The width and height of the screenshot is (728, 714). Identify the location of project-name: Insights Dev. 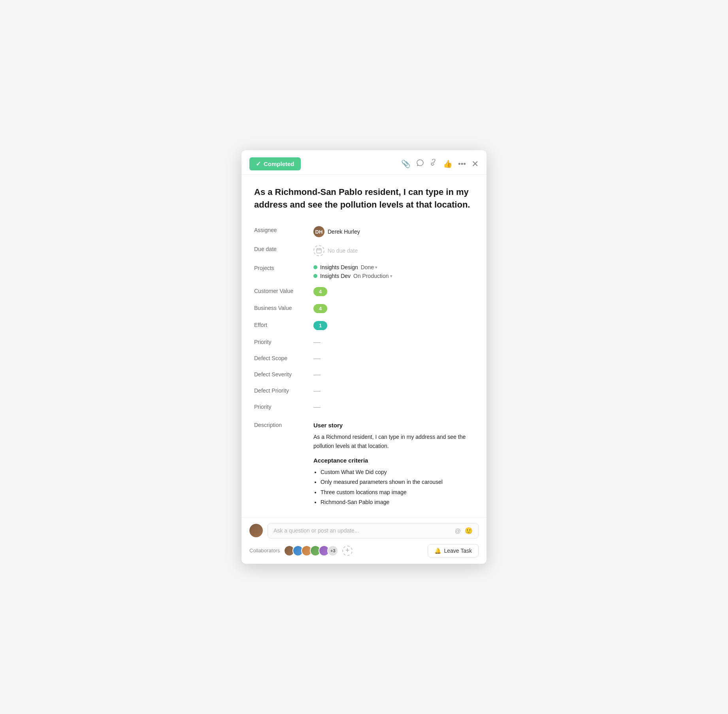
(335, 276).